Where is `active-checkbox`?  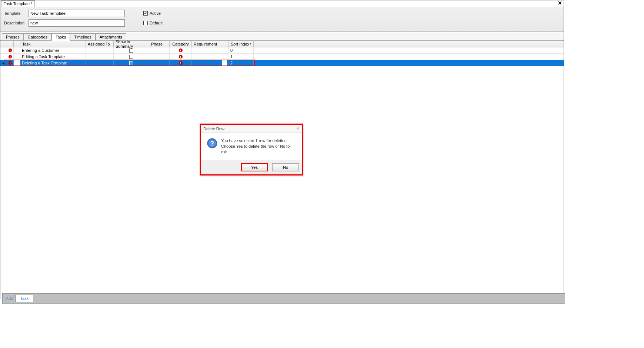 active-checkbox is located at coordinates (146, 13).